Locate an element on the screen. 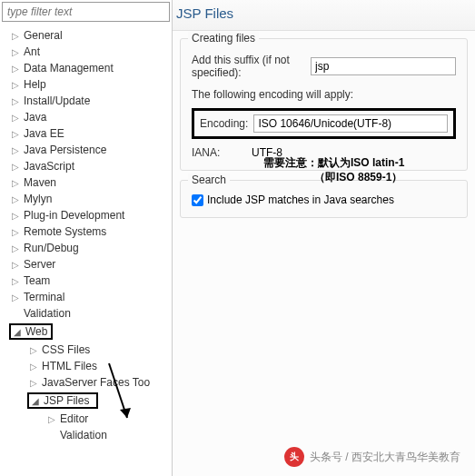 This screenshot has width=475, height=476. tree-item-label: Remote Systems is located at coordinates (65, 232).